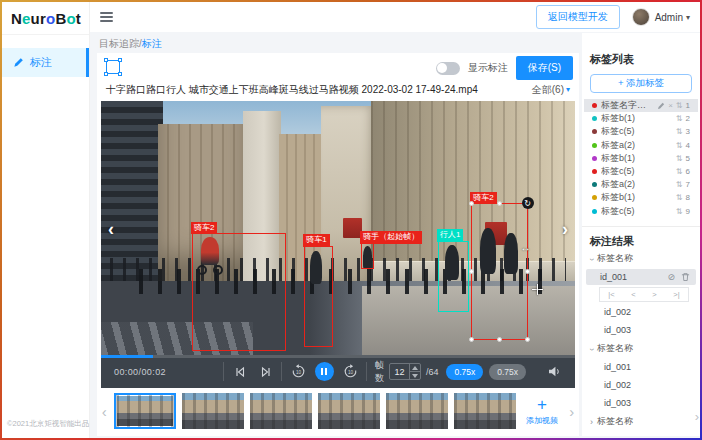 Image resolution: width=702 pixels, height=440 pixels. Describe the element at coordinates (162, 372) in the screenshot. I see `time-display: 00:00/00:02` at that location.